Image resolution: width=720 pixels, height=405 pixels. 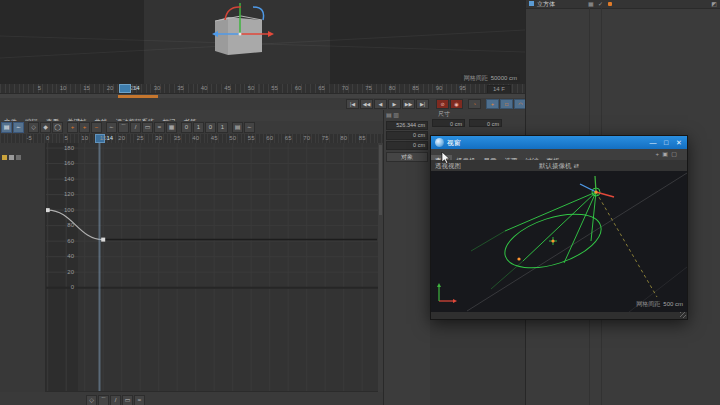 I want to click on fcurve-tool-5: +, so click(x=72, y=128).